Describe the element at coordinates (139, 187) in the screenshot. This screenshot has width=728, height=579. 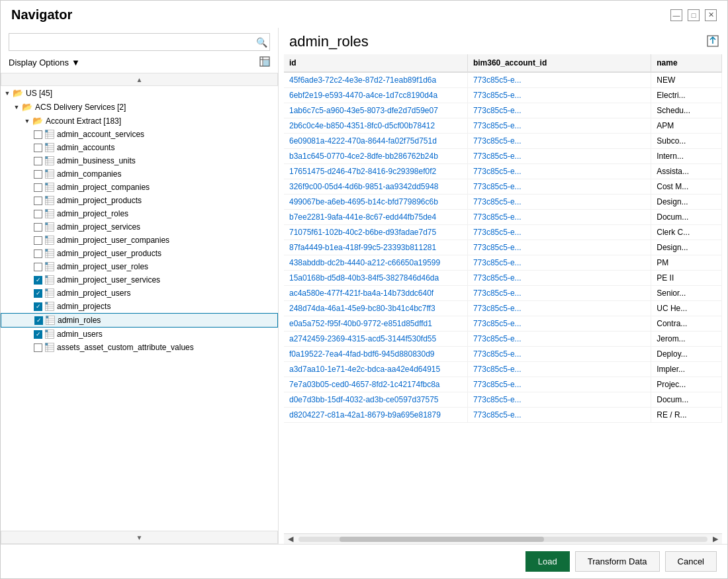
I see `tree-item-admin_project_companies: admin_project_companies` at that location.